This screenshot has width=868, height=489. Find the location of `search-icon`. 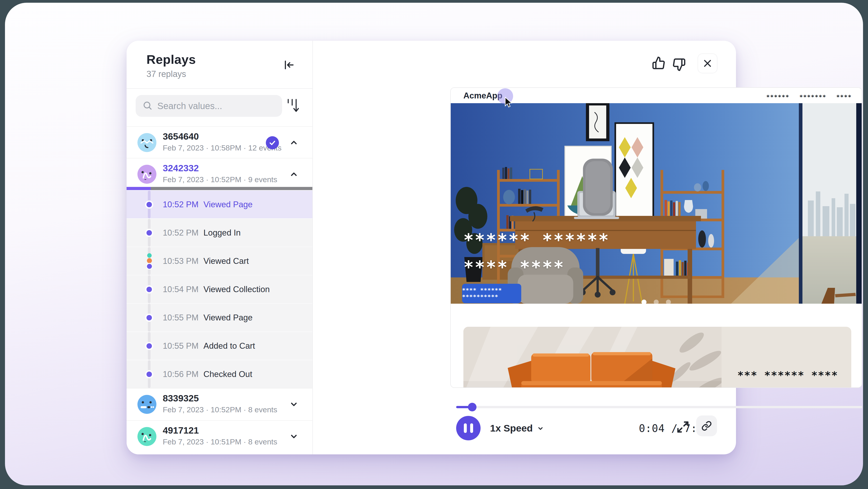

search-icon is located at coordinates (148, 106).